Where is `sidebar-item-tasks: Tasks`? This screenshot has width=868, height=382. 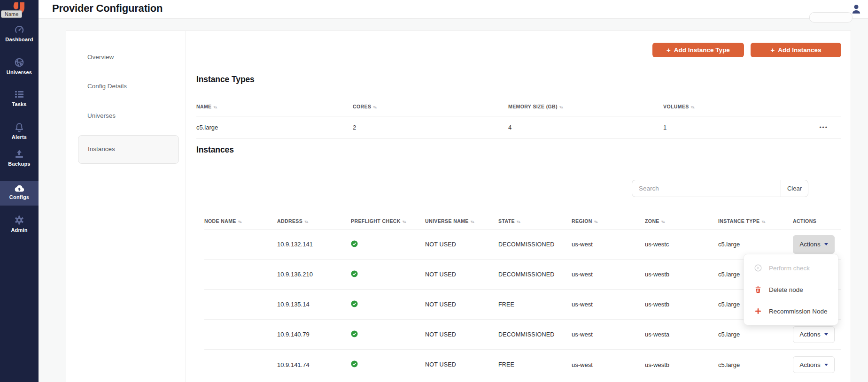
sidebar-item-tasks: Tasks is located at coordinates (19, 103).